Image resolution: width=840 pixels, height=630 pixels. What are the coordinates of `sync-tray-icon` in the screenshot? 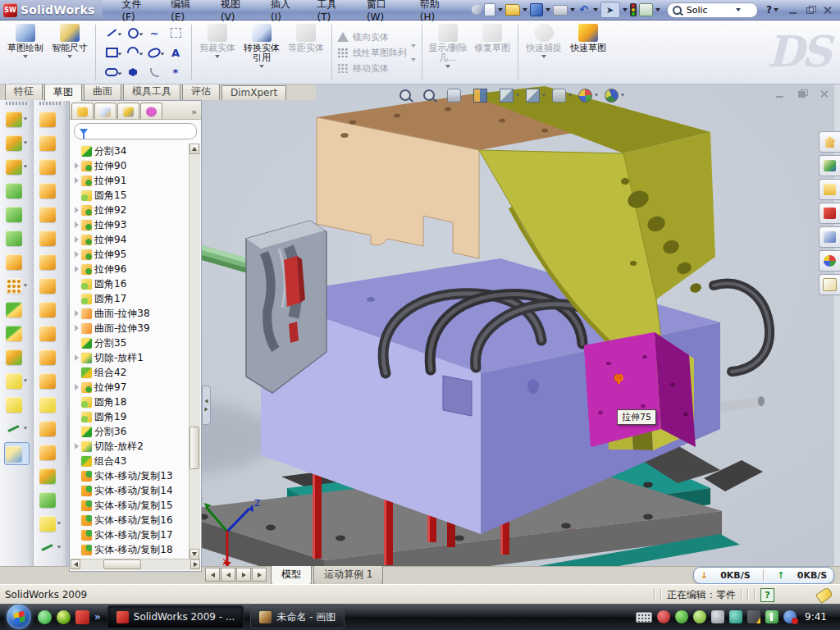 It's located at (790, 617).